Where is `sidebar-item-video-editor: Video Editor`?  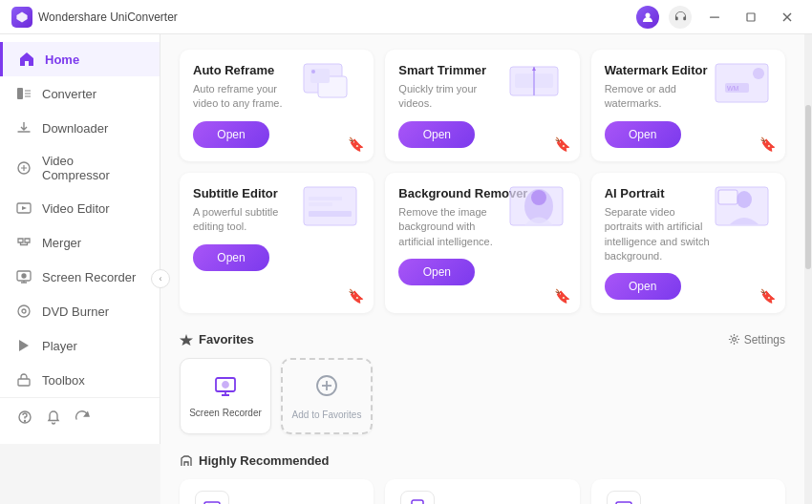 sidebar-item-video-editor: Video Editor is located at coordinates (80, 208).